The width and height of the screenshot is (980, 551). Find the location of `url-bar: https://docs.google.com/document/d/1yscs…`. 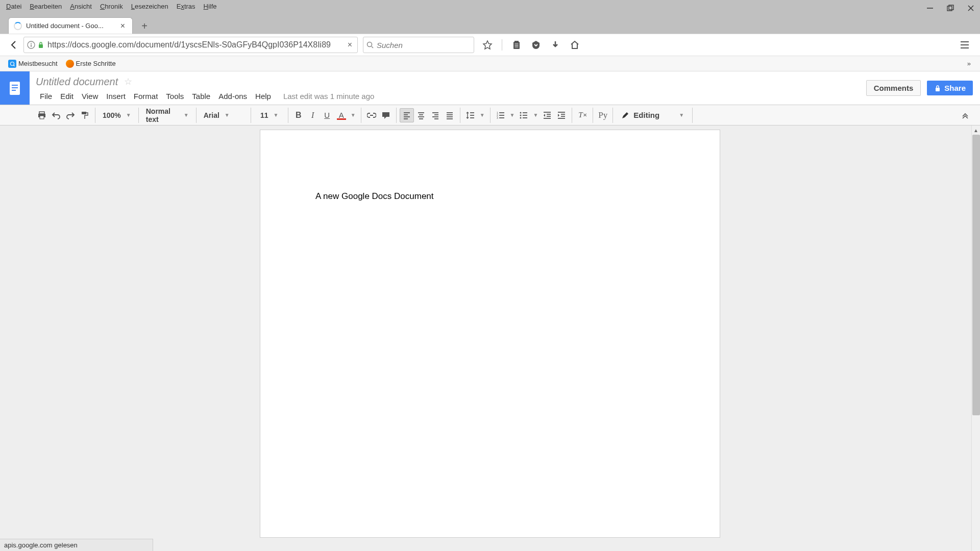

url-bar: https://docs.google.com/document/d/1yscs… is located at coordinates (191, 45).